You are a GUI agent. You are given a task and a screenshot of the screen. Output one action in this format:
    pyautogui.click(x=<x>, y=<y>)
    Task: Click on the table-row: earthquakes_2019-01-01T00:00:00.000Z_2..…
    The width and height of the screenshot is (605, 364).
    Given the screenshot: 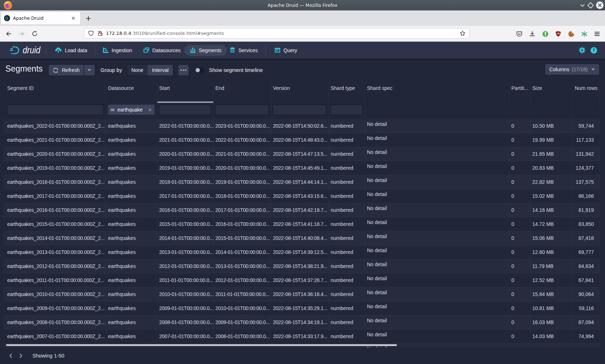 What is the action you would take?
    pyautogui.click(x=302, y=168)
    